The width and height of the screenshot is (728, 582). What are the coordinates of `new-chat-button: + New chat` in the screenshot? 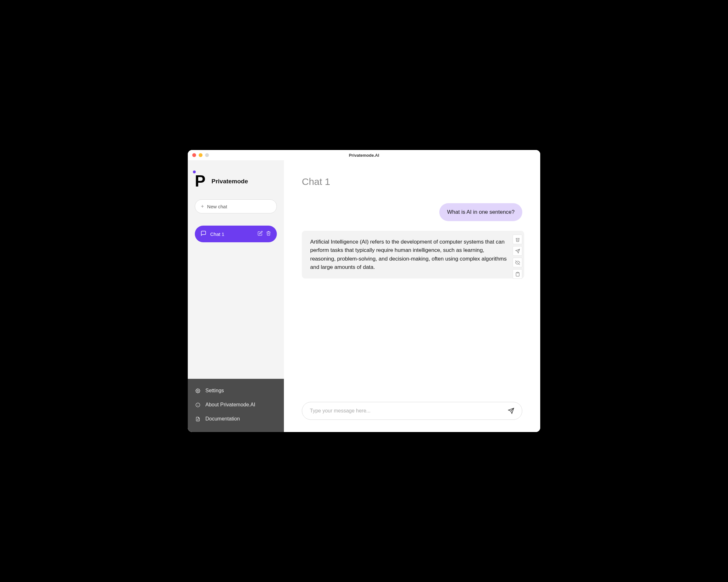 It's located at (236, 206).